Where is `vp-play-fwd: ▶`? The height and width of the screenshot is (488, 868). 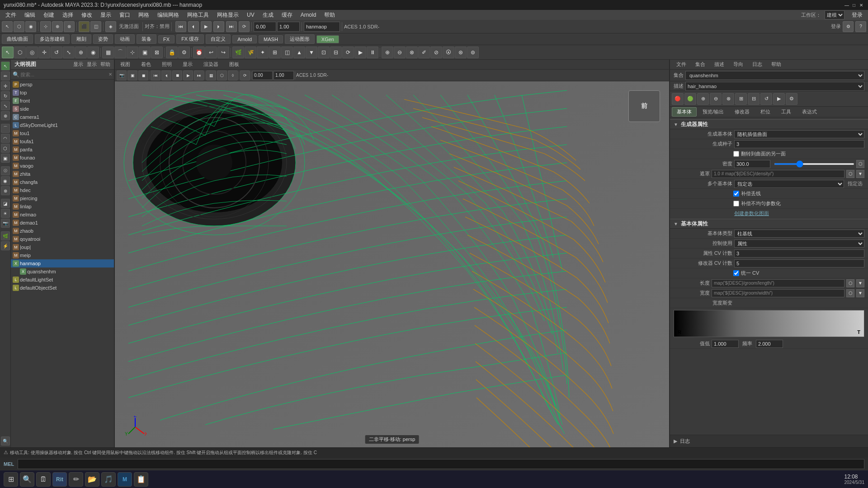
vp-play-fwd: ▶ is located at coordinates (188, 75).